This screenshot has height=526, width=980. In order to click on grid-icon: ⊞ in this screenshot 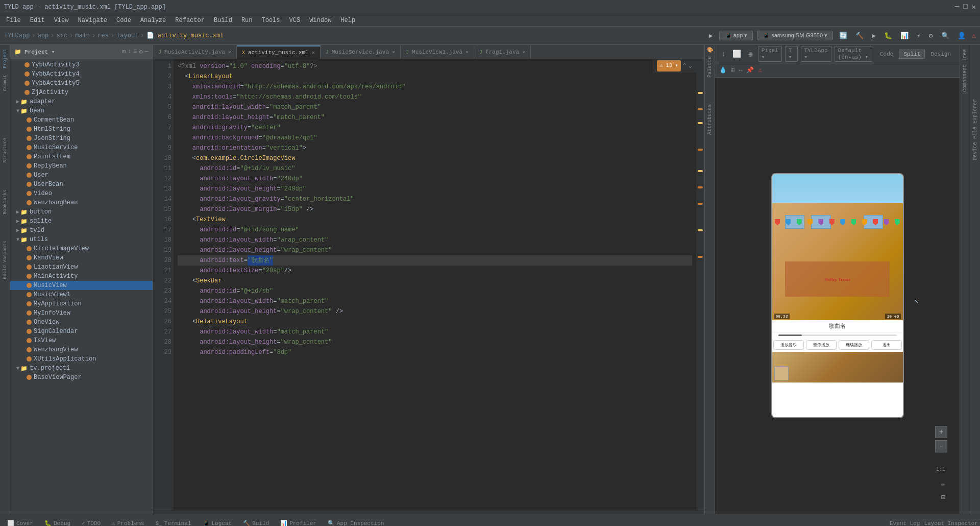, I will do `click(733, 70)`.